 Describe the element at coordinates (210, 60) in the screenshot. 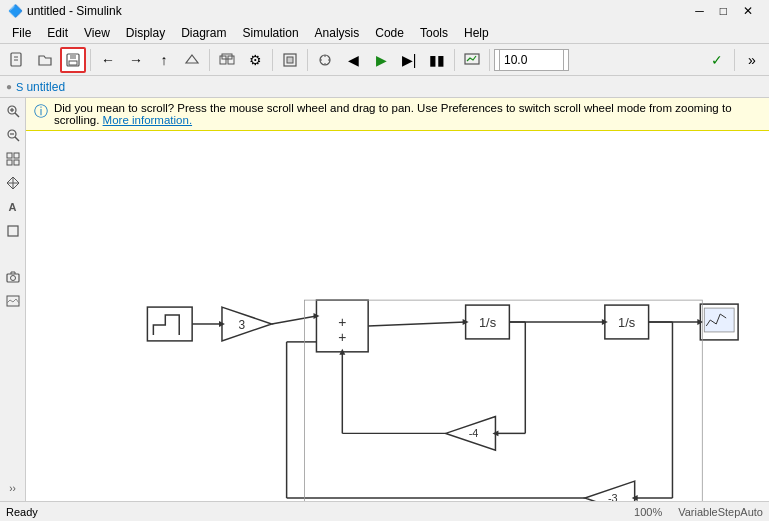

I see `sep2` at that location.